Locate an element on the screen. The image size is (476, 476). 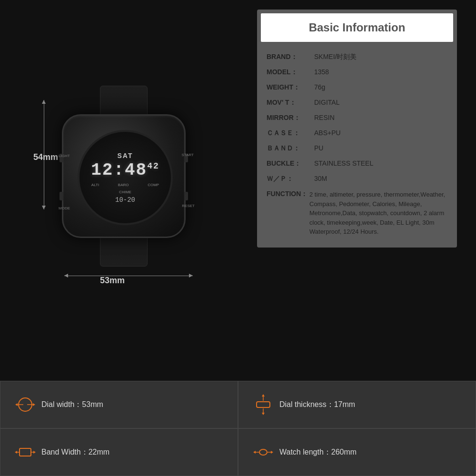
info-header: Basic Information is located at coordinates (357, 28).